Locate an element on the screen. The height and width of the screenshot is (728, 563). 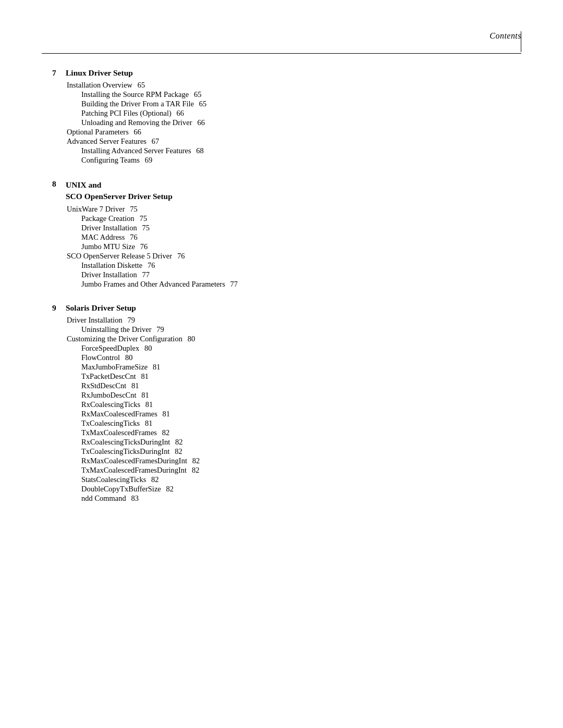
toc-label: SCO OpenServer Release 5 Driver is located at coordinates (119, 256).